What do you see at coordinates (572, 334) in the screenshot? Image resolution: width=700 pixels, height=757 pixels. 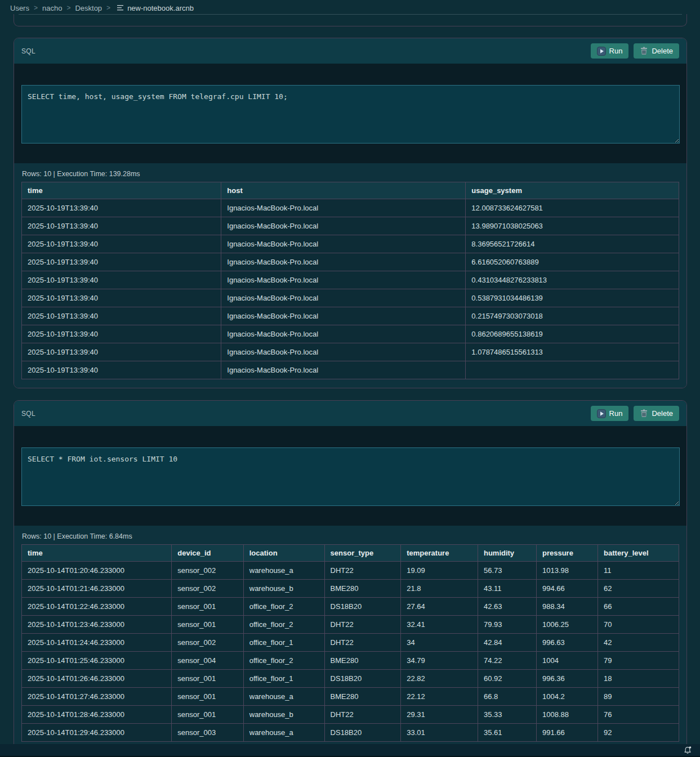 I see `table-cell: 0.8620689655138619` at bounding box center [572, 334].